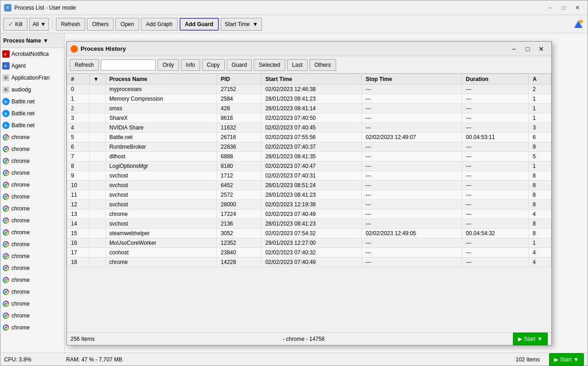 This screenshot has height=366, width=588. I want to click on minimize-button: −, so click(550, 8).